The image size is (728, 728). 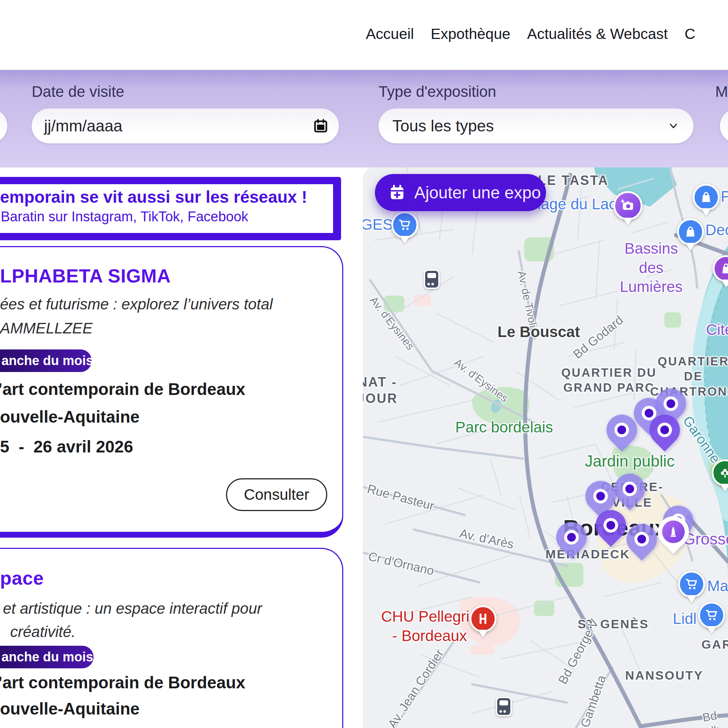 I want to click on expo-description-line2: créativité., so click(x=43, y=632).